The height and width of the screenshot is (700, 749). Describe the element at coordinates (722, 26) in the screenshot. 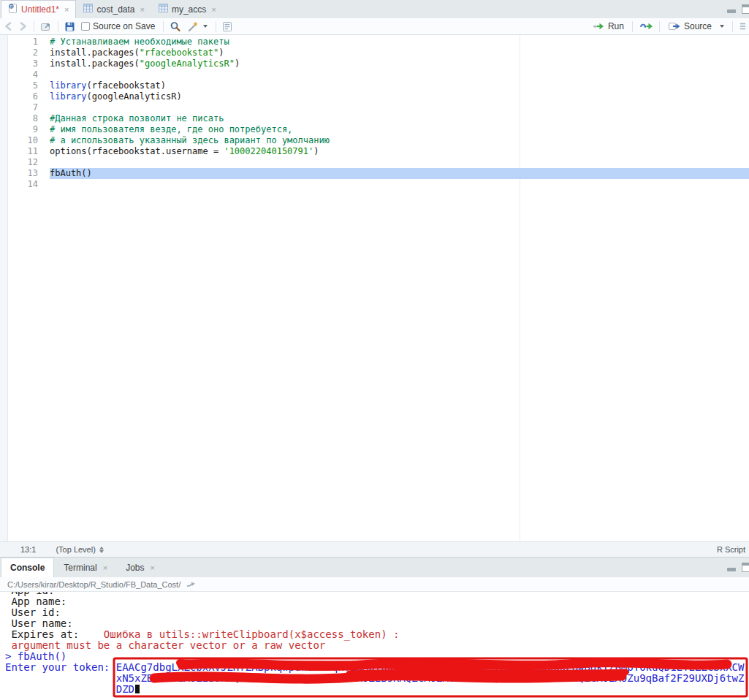

I see `chevron-down-icon` at that location.